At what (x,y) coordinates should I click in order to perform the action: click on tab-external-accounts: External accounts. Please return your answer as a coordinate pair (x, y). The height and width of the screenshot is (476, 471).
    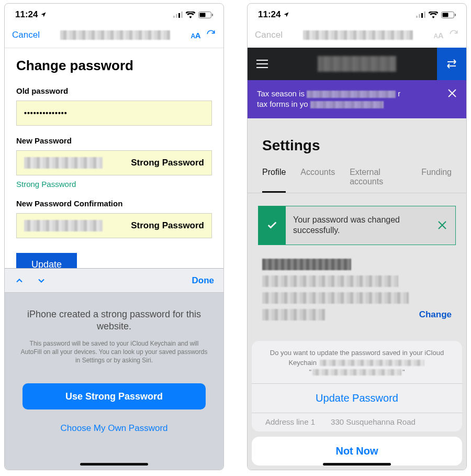
    Looking at the image, I should click on (378, 180).